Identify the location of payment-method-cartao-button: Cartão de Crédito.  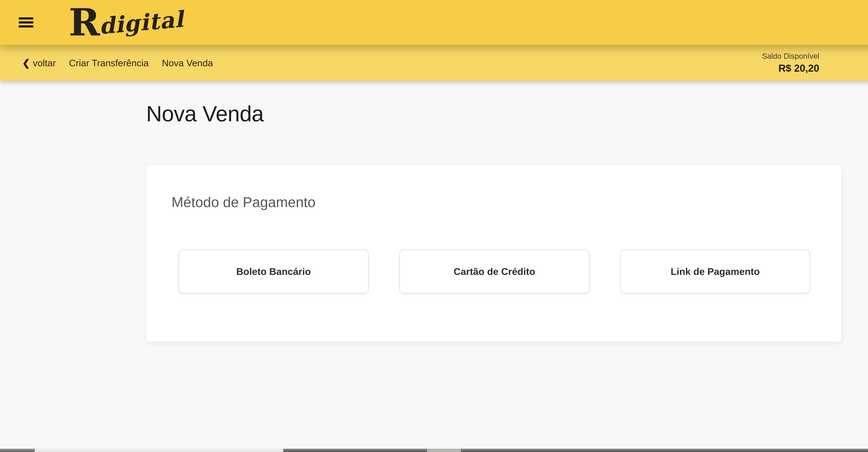
(495, 271).